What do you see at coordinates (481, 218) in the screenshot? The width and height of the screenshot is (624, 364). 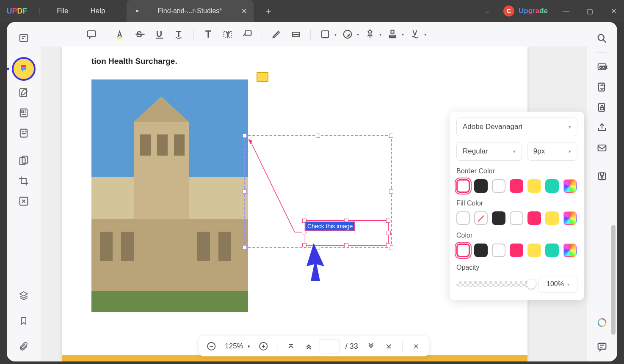 I see `swatch-none` at bounding box center [481, 218].